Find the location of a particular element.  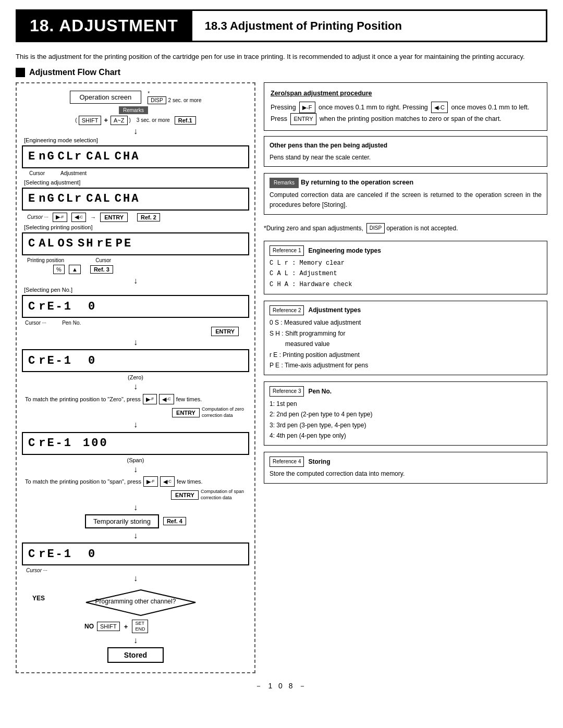

arrow-5: ↓ is located at coordinates (136, 424).